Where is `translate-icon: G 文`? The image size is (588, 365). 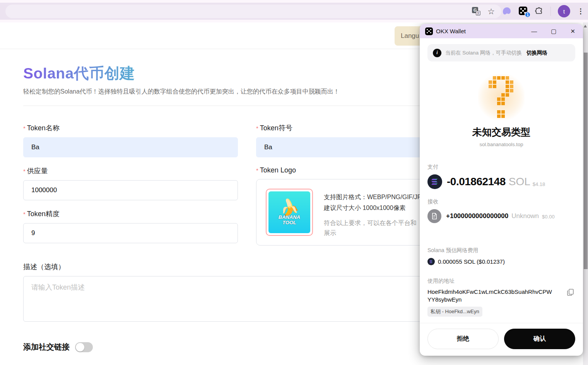
translate-icon: G 文 is located at coordinates (476, 11).